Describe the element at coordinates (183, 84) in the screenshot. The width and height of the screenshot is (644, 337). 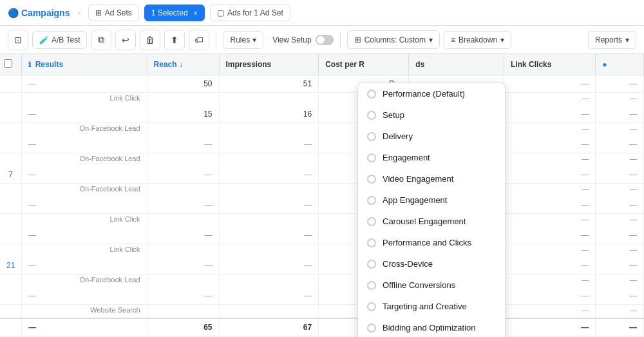
I see `table-cell: 50` at that location.